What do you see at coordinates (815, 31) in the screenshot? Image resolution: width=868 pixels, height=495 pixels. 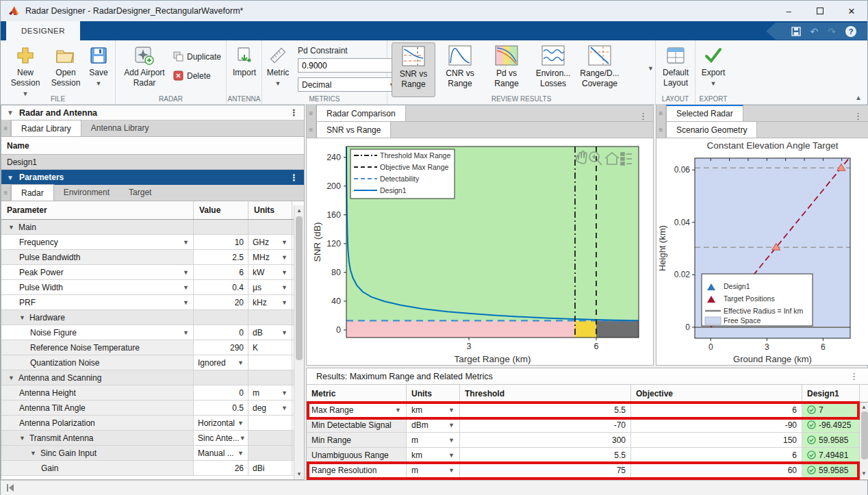 I see `undo-icon: ↶` at bounding box center [815, 31].